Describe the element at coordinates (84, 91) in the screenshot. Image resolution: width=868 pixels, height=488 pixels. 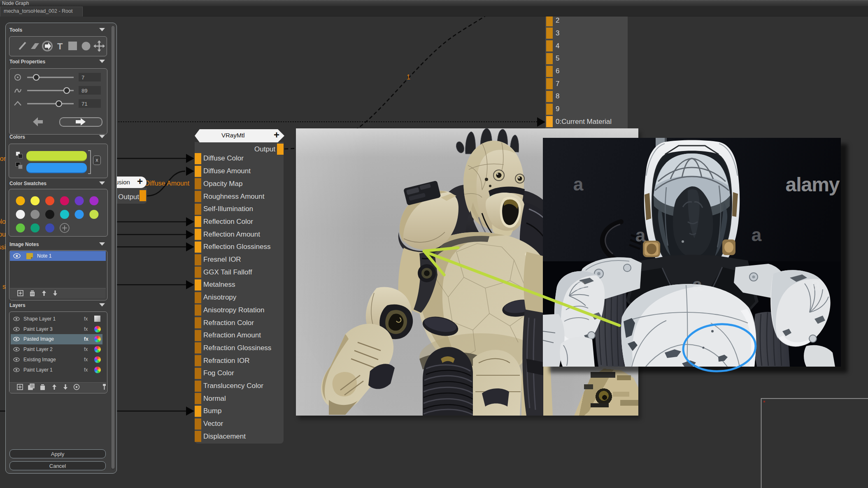
I see `svg-text: 89` at that location.